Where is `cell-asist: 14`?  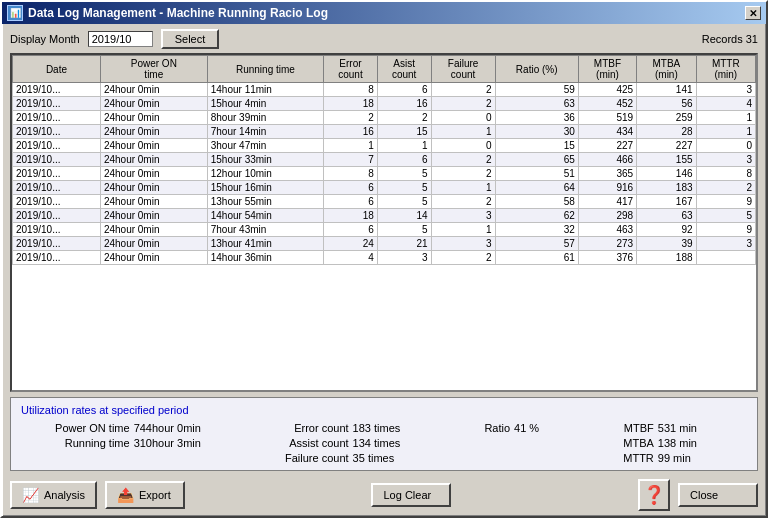 cell-asist: 14 is located at coordinates (404, 216).